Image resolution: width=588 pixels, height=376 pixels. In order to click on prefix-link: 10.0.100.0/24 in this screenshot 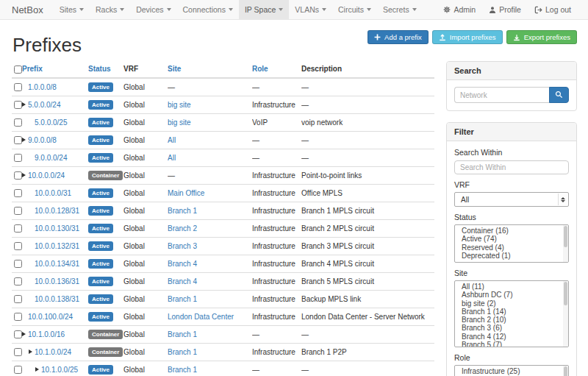, I will do `click(50, 317)`.